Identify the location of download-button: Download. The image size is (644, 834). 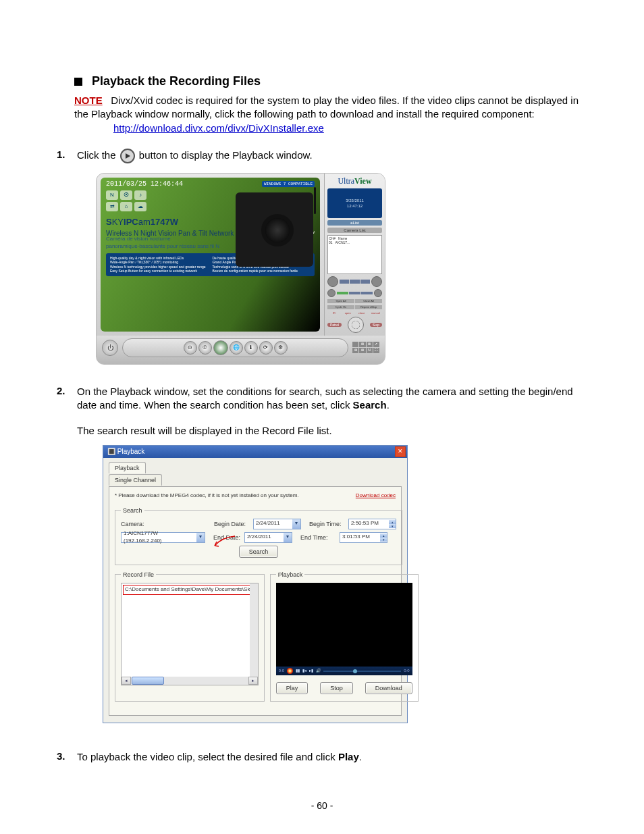
(389, 688).